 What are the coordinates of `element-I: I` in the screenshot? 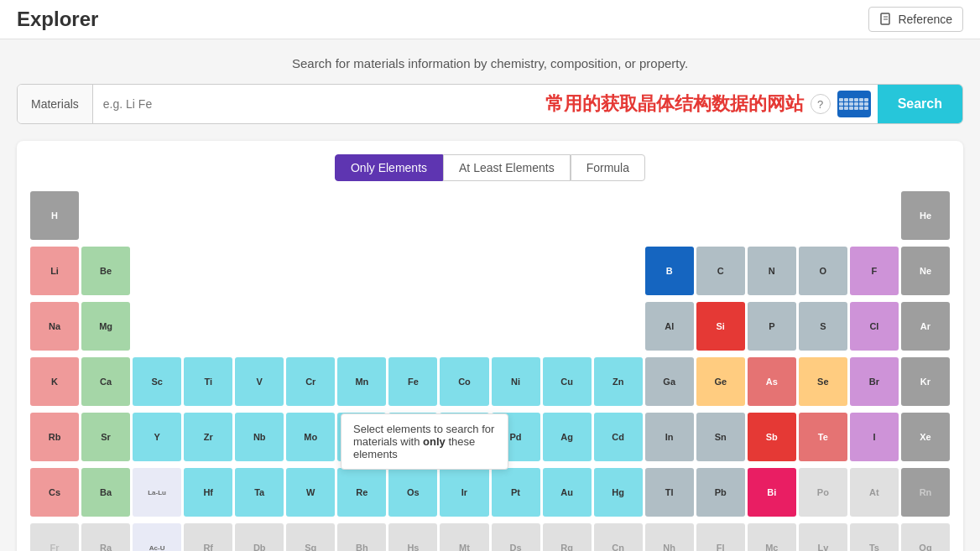 It's located at (874, 437).